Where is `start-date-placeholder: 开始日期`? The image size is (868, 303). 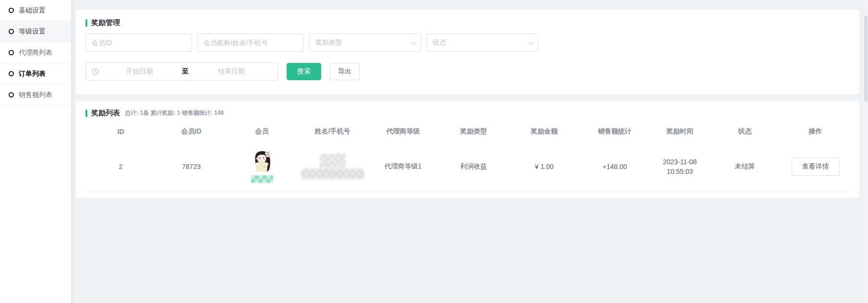
start-date-placeholder: 开始日期 is located at coordinates (139, 72).